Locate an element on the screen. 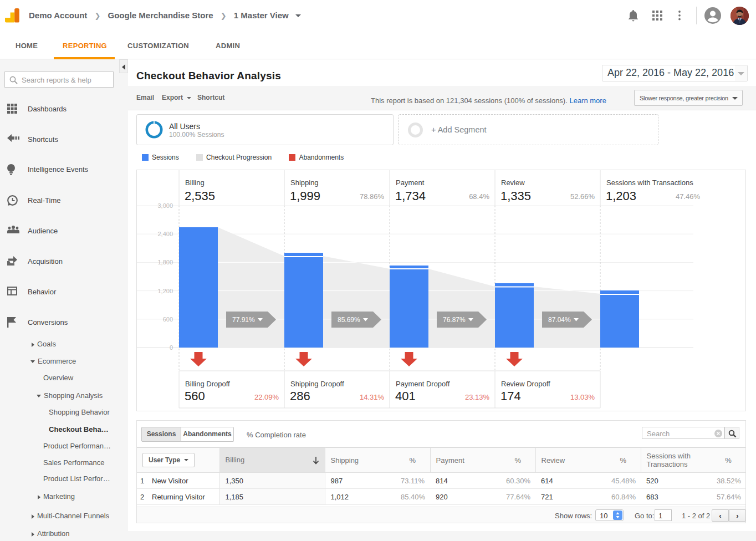 This screenshot has height=541, width=756. svg-text: 85.69% is located at coordinates (349, 320).